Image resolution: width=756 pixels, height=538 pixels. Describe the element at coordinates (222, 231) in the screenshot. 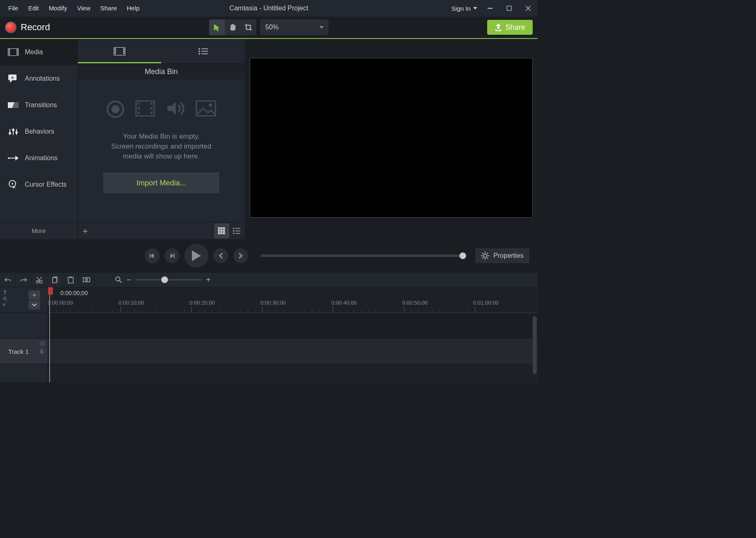

I see `grid-view-button` at that location.